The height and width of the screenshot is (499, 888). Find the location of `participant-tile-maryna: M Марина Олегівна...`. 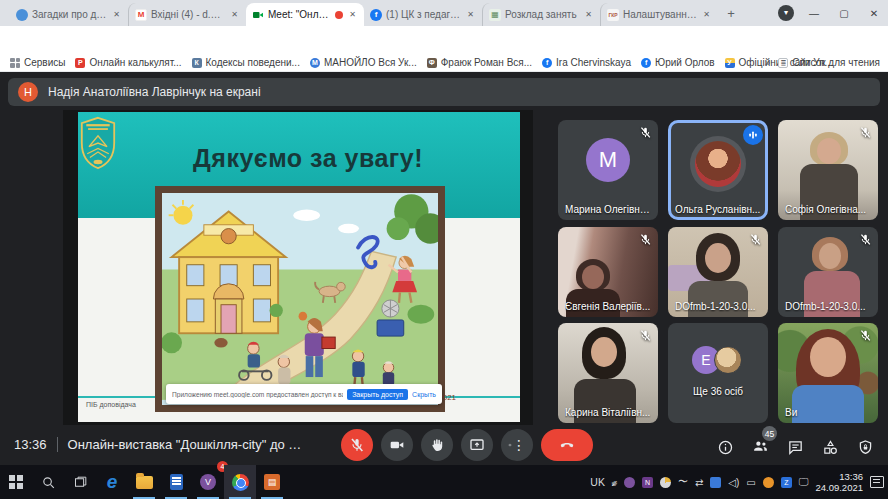

participant-tile-maryna: M Марина Олегівна... is located at coordinates (608, 170).